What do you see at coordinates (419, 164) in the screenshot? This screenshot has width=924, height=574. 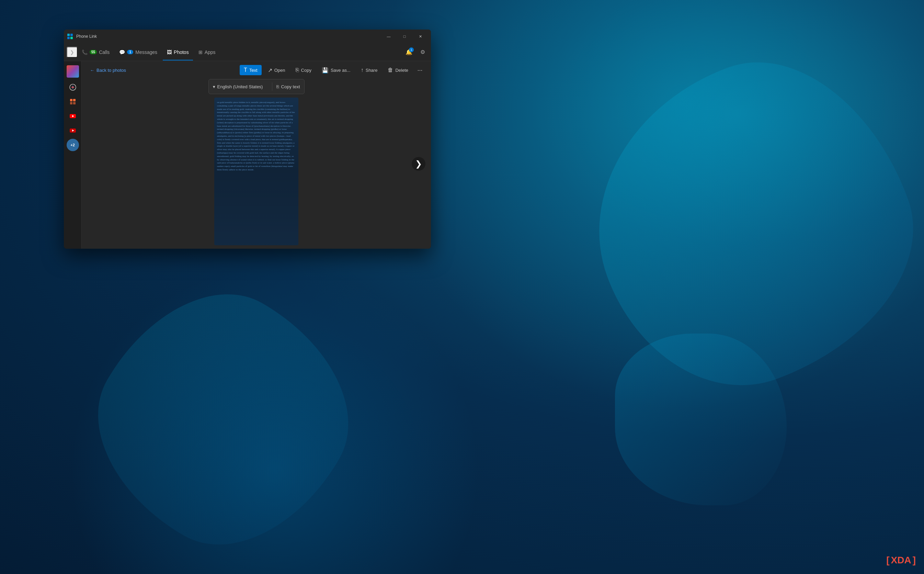 I see `next-photo-button: ❯` at bounding box center [419, 164].